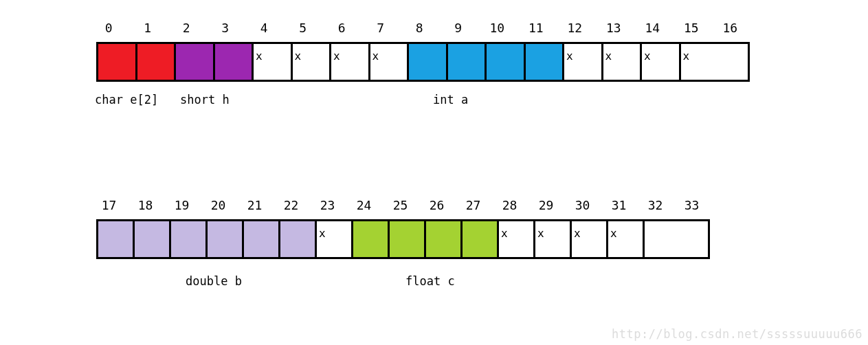 The image size is (868, 345). Describe the element at coordinates (451, 100) in the screenshot. I see `label-int-a: int a` at that location.